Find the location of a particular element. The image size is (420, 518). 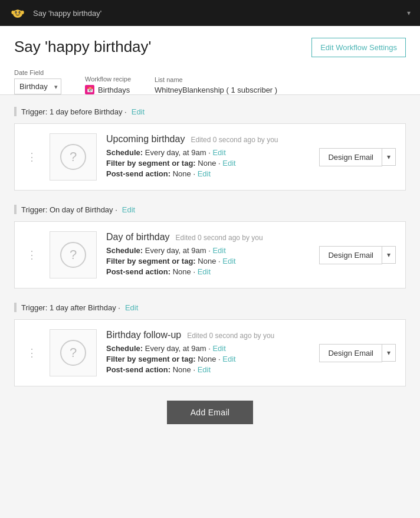

add-email-section: Add Email is located at coordinates (210, 421).